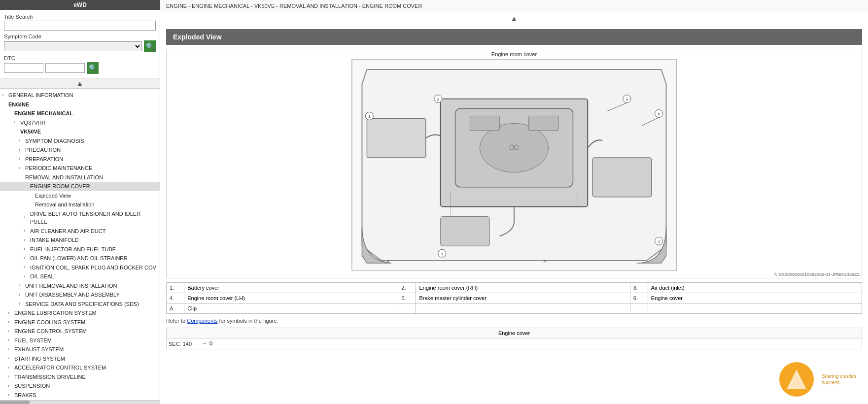 This screenshot has width=868, height=404. Describe the element at coordinates (755, 308) in the screenshot. I see `part-name` at that location.